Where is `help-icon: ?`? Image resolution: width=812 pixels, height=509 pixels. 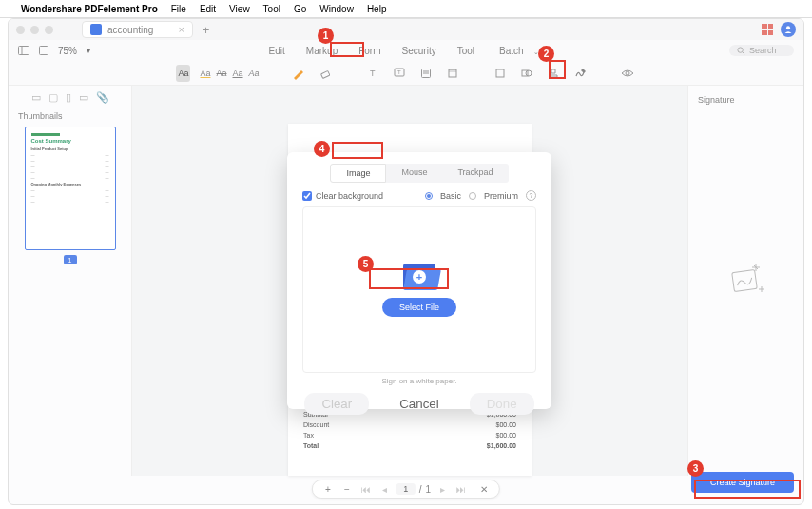
help-icon: ? is located at coordinates (531, 196).